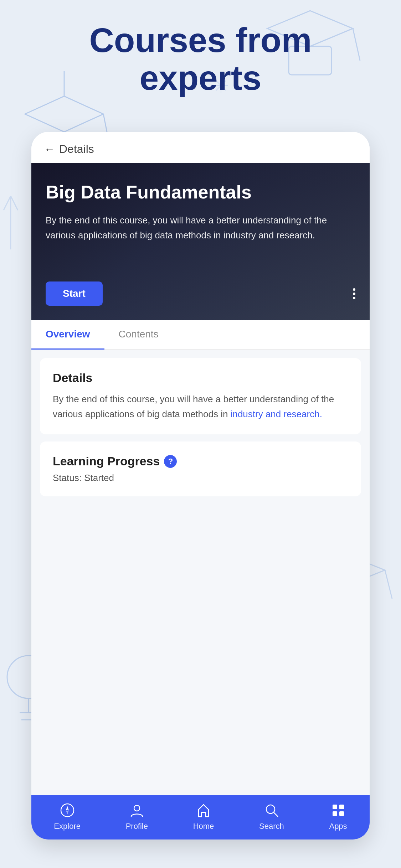 Image resolution: width=401 pixels, height=868 pixels. Describe the element at coordinates (277, 414) in the screenshot. I see `details-text-highlight: industry and research.` at that location.